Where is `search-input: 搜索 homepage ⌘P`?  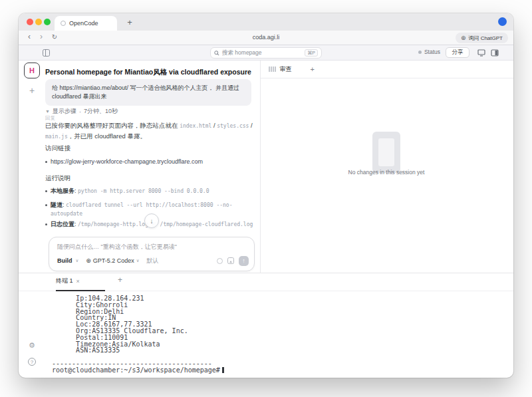 search-input: 搜索 homepage ⌘P is located at coordinates (266, 53).